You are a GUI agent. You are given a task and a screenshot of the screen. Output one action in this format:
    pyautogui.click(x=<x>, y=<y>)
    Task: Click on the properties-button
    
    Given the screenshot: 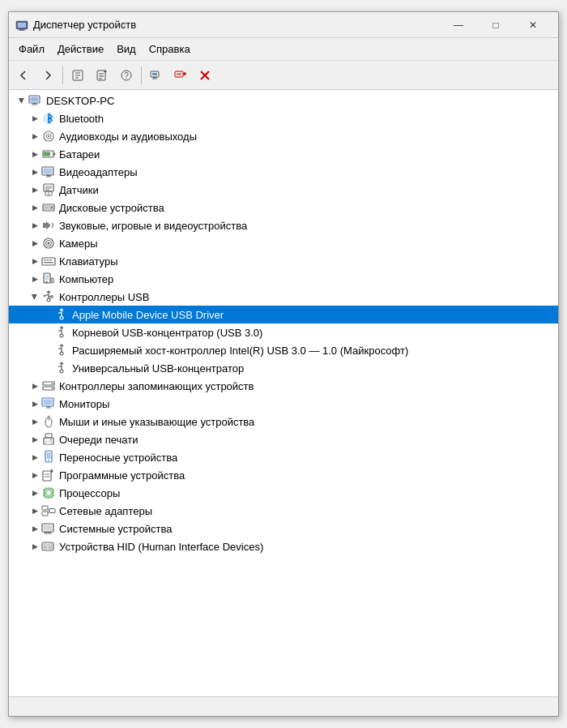 What is the action you would take?
    pyautogui.click(x=78, y=75)
    